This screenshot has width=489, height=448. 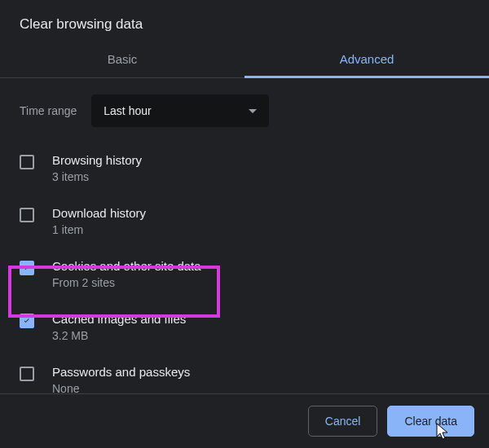 I want to click on time-range-select: Last hour, so click(x=180, y=111).